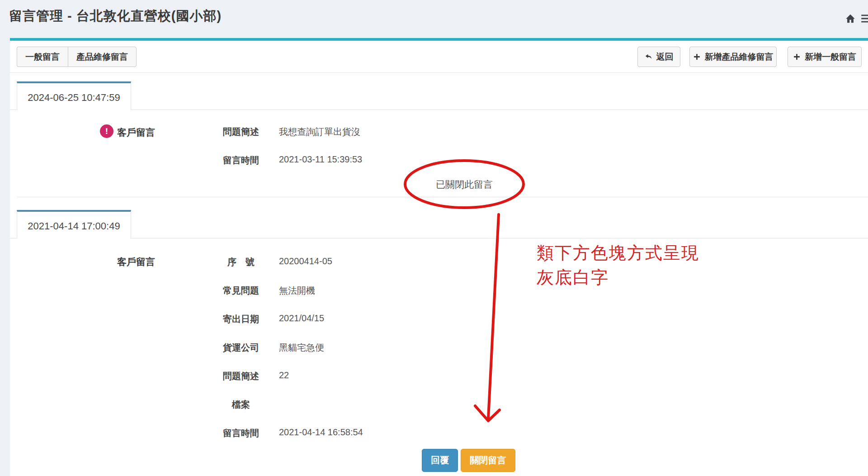 The width and height of the screenshot is (868, 476). Describe the element at coordinates (825, 57) in the screenshot. I see `add-general-message-button: 新增一般留言` at that location.